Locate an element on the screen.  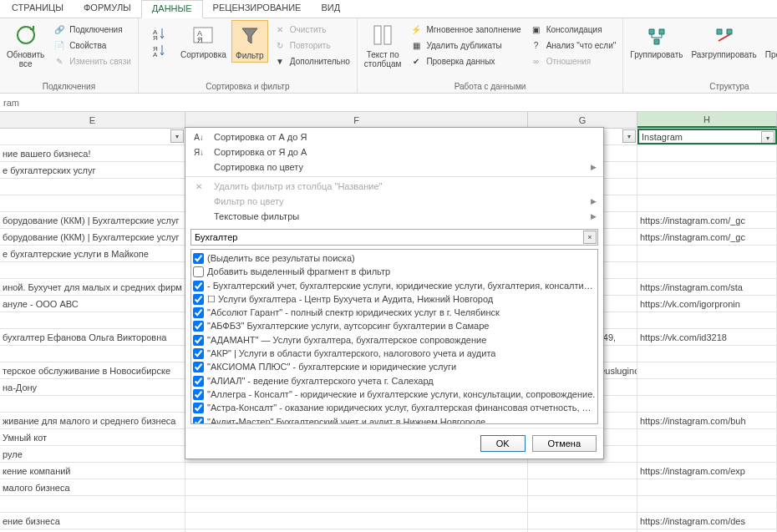
sort-za-item: Я↓ Сортировка от Я до А is located at coordinates (394, 152).